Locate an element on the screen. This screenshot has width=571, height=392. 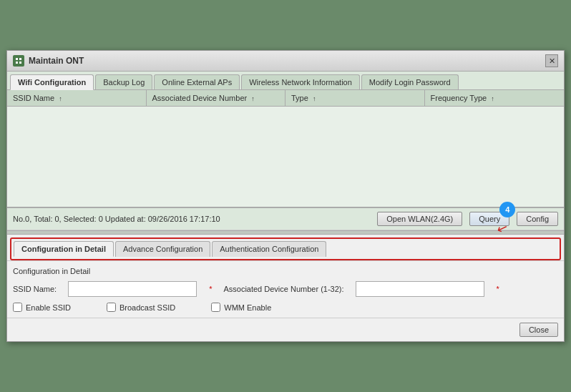
close-button: Close is located at coordinates (539, 330).